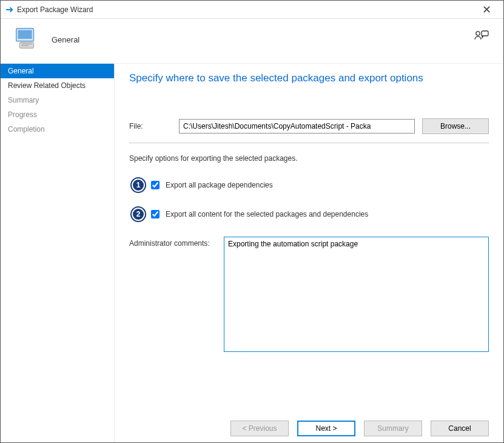 Image resolution: width=504 pixels, height=443 pixels. What do you see at coordinates (57, 129) in the screenshot?
I see `sidebar-step-completion: Completion` at bounding box center [57, 129].